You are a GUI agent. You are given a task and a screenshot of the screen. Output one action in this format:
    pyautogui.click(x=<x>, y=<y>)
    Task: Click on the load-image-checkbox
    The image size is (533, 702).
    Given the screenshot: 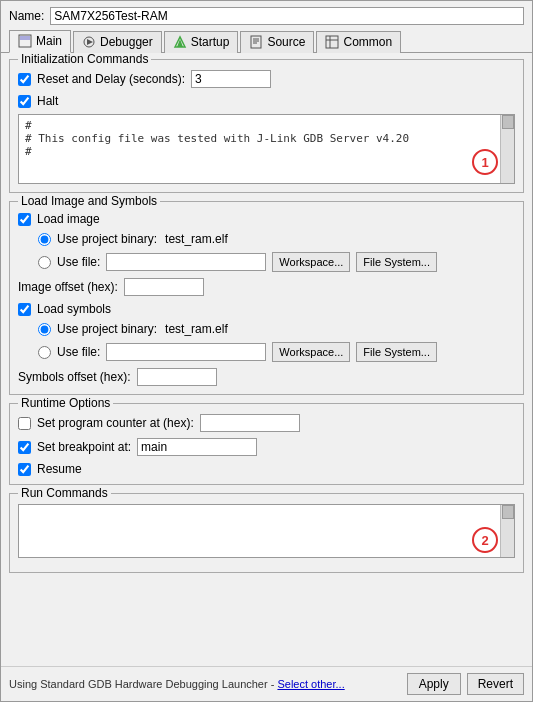 What is the action you would take?
    pyautogui.click(x=24, y=220)
    